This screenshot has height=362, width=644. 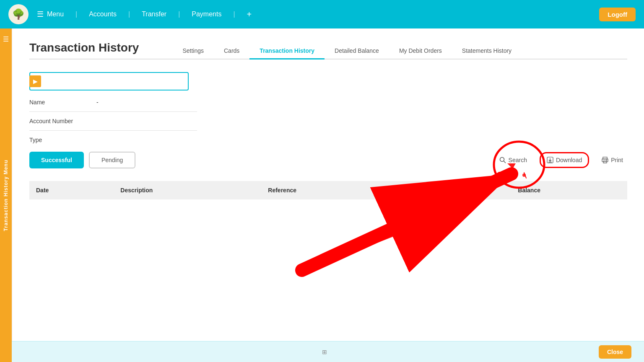 What do you see at coordinates (6, 39) in the screenshot?
I see `side-panel-icon: ☰` at bounding box center [6, 39].